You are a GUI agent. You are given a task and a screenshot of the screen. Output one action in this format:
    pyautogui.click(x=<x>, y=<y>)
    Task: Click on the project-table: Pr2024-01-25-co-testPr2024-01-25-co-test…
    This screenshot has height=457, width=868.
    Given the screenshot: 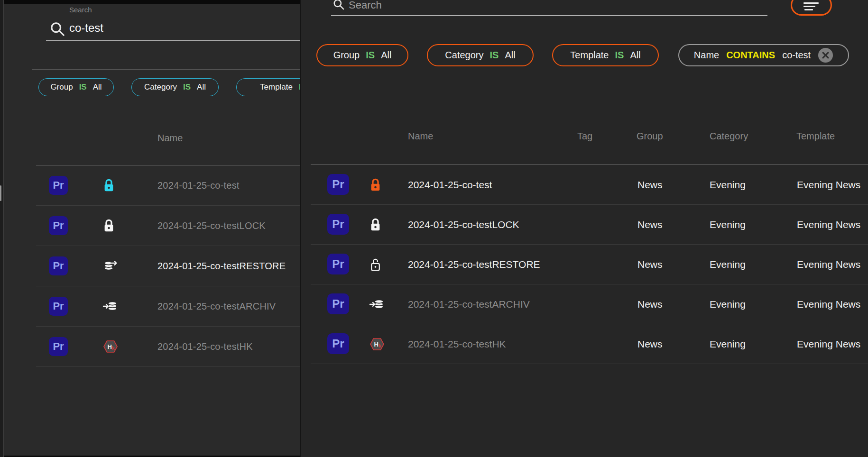 What is the action you would take?
    pyautogui.click(x=168, y=266)
    